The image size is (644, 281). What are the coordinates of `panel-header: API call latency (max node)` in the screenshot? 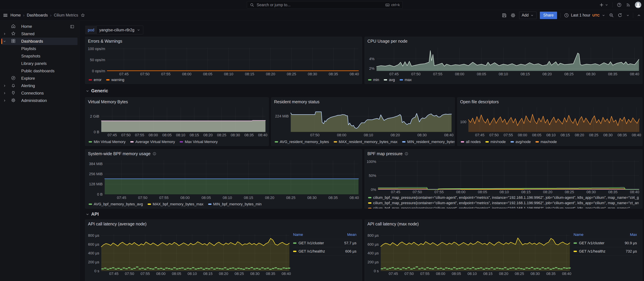 It's located at (504, 224).